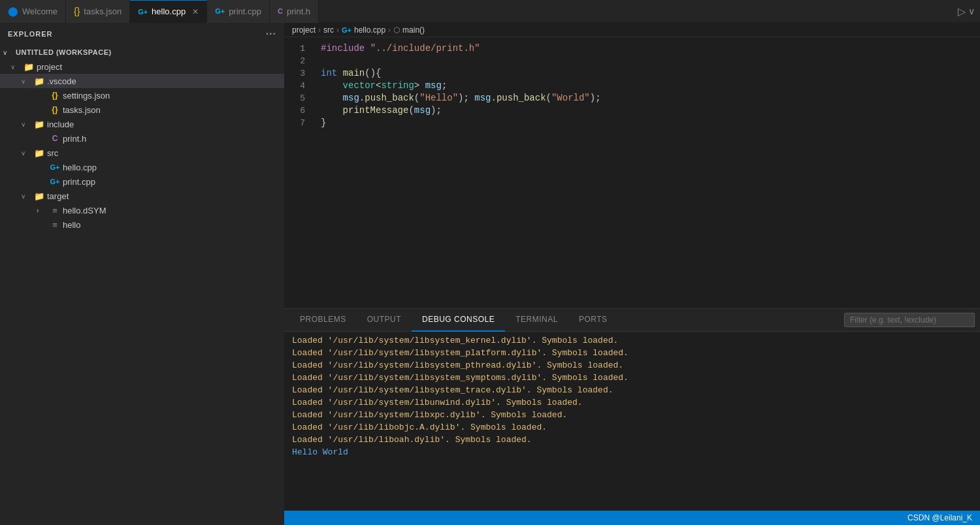  Describe the element at coordinates (632, 341) in the screenshot. I see `console-line-1: Loaded '/usr/lib/system/libsystem_kernel…` at that location.